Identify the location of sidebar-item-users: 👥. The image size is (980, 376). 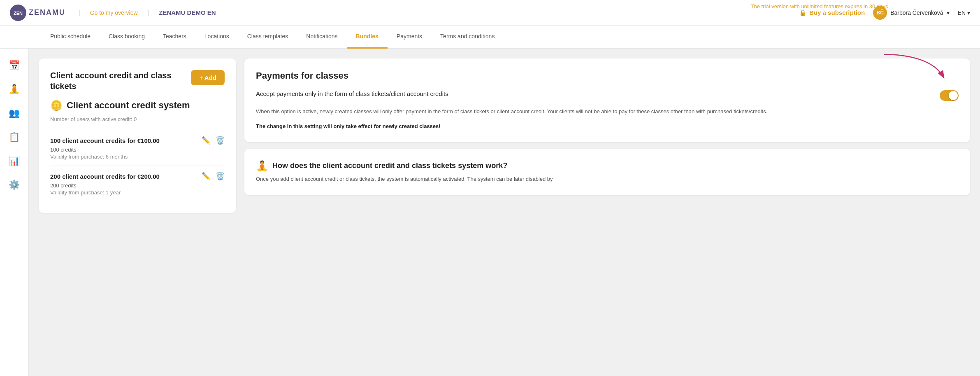
(14, 113).